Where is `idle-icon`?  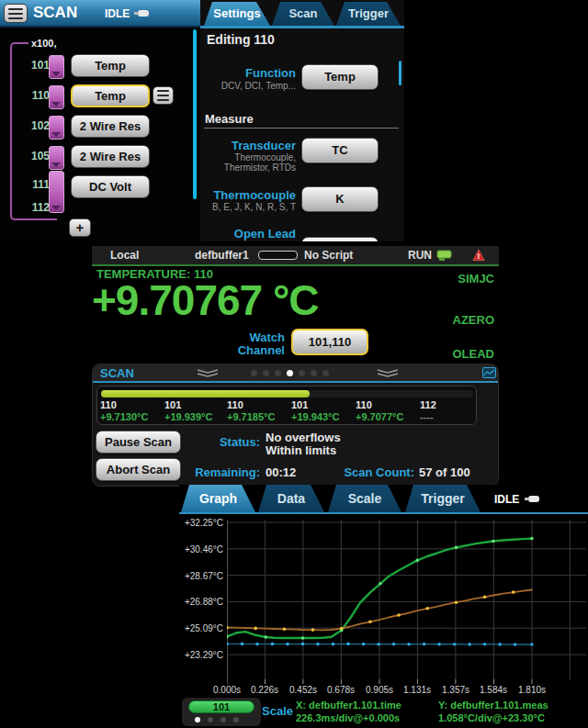
idle-icon is located at coordinates (533, 499).